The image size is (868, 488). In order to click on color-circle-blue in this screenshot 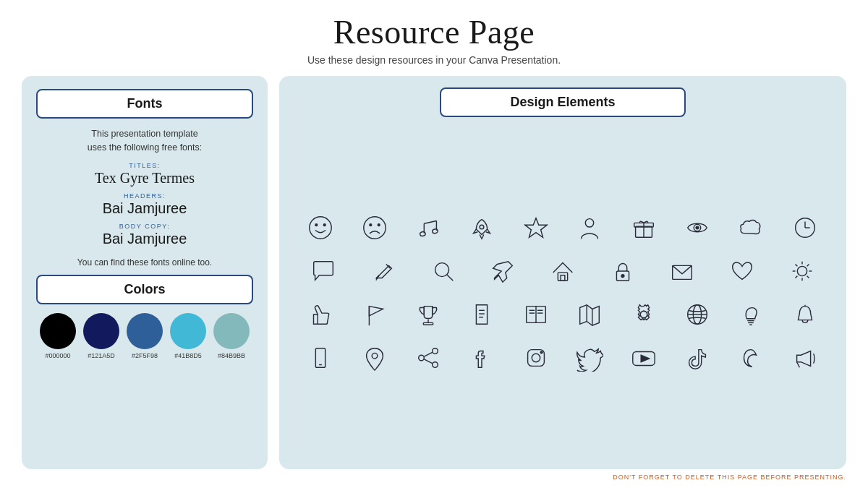, I will do `click(145, 331)`.